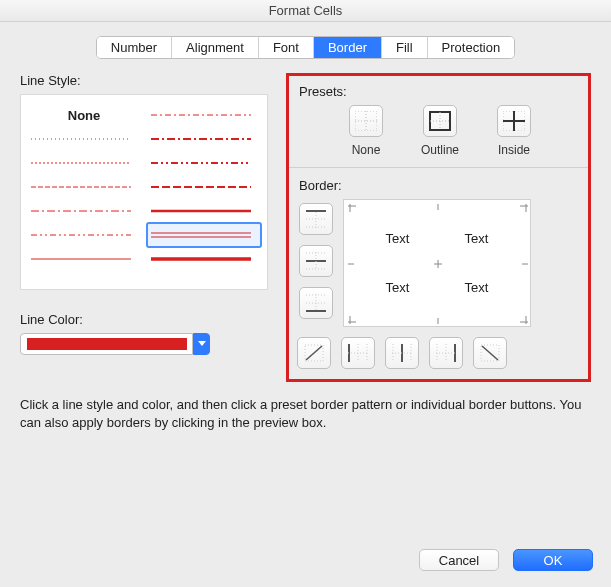 This screenshot has height=587, width=611. What do you see at coordinates (514, 121) in the screenshot?
I see `preset-inside-button` at bounding box center [514, 121].